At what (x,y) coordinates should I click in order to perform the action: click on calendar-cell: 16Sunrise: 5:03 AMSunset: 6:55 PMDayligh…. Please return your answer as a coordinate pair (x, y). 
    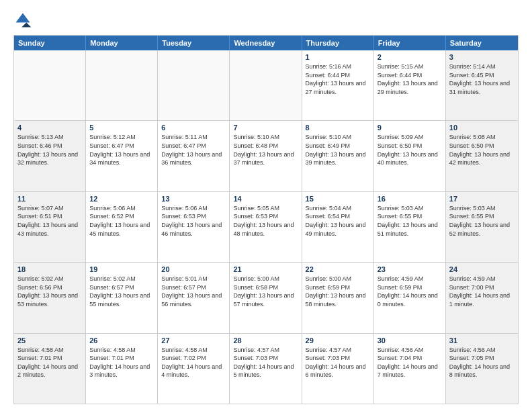
    Looking at the image, I should click on (410, 227).